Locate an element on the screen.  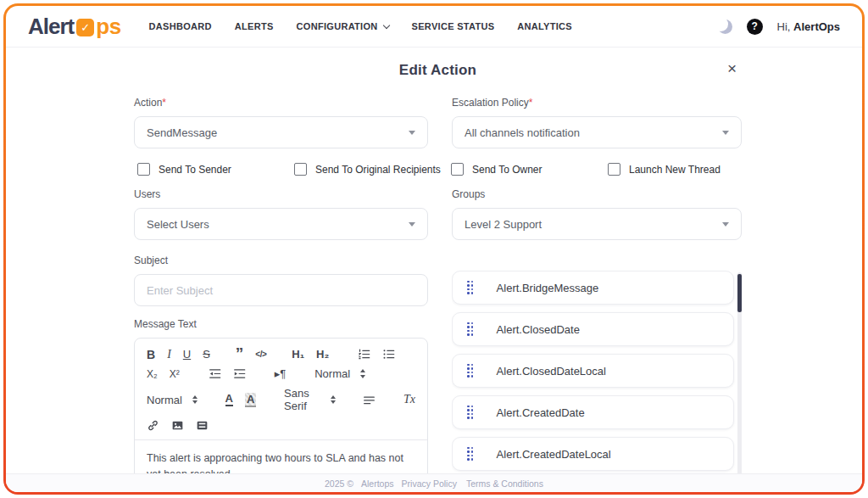
font-picker: Sans Serif is located at coordinates (310, 400).